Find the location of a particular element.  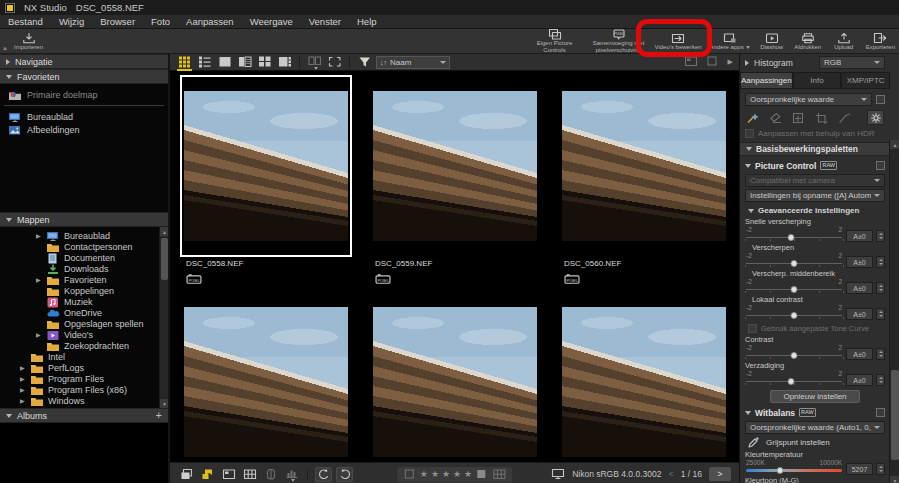

thumbnail-info-toggle-icon is located at coordinates (691, 62).